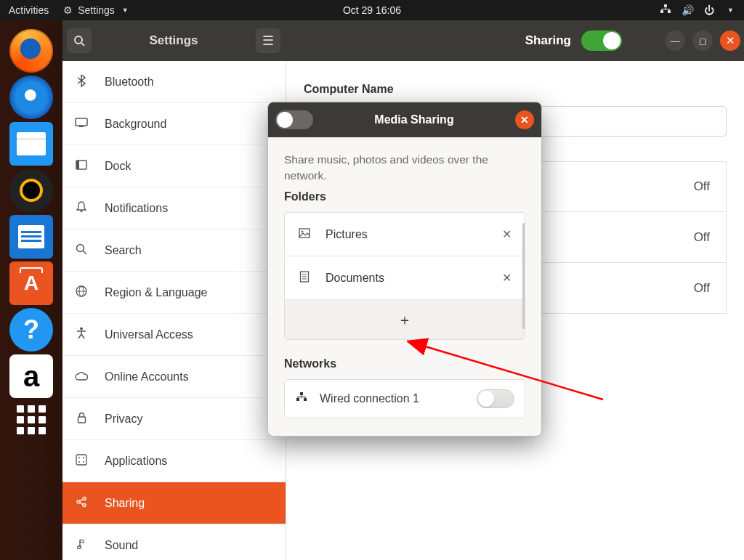  Describe the element at coordinates (81, 545) in the screenshot. I see `music-note-icon` at that location.